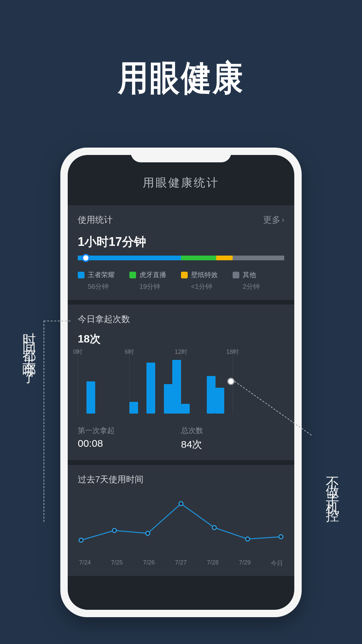 Image resolution: width=362 pixels, height=644 pixels. What do you see at coordinates (101, 275) in the screenshot?
I see `legend-name: 王者荣耀` at bounding box center [101, 275].